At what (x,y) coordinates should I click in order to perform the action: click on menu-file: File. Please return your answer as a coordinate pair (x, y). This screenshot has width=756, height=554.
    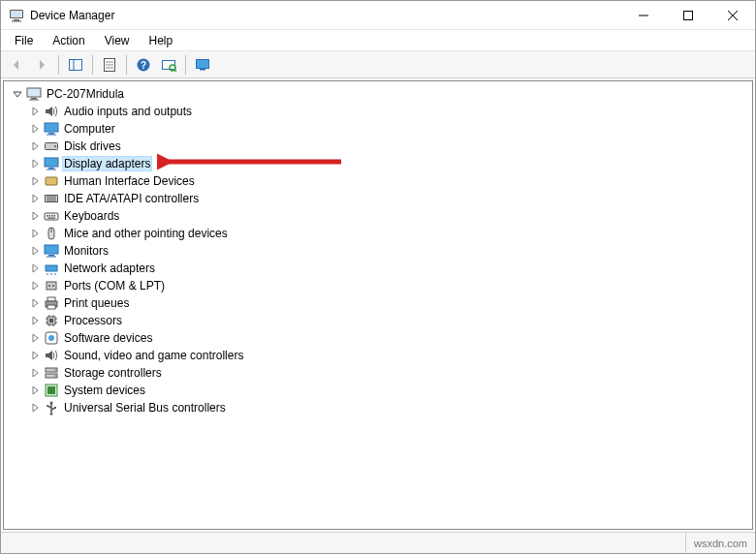
    Looking at the image, I should click on (23, 41).